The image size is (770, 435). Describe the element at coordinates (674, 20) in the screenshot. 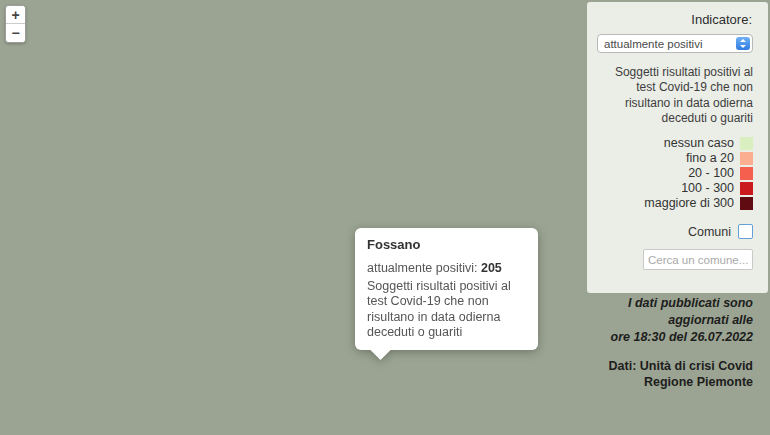

I see `indicator-label: Indicatore:` at that location.